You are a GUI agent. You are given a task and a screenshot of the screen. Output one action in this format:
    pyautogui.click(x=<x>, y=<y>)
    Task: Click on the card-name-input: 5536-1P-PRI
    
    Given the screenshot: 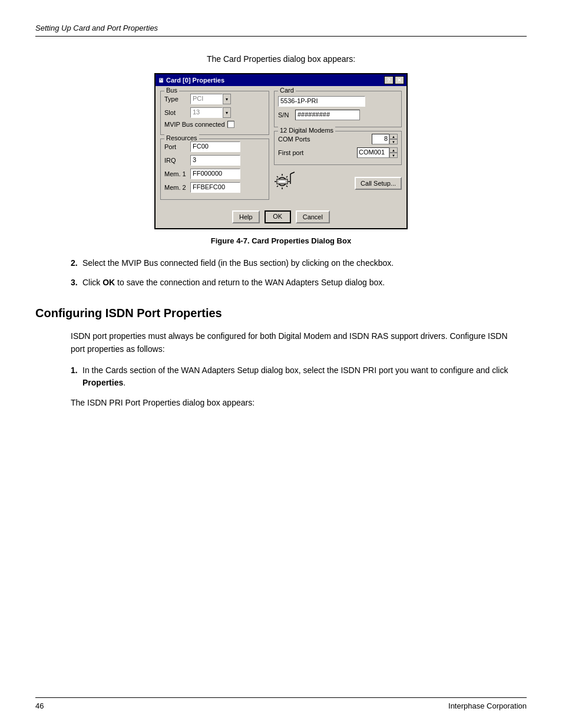 What is the action you would take?
    pyautogui.click(x=322, y=101)
    